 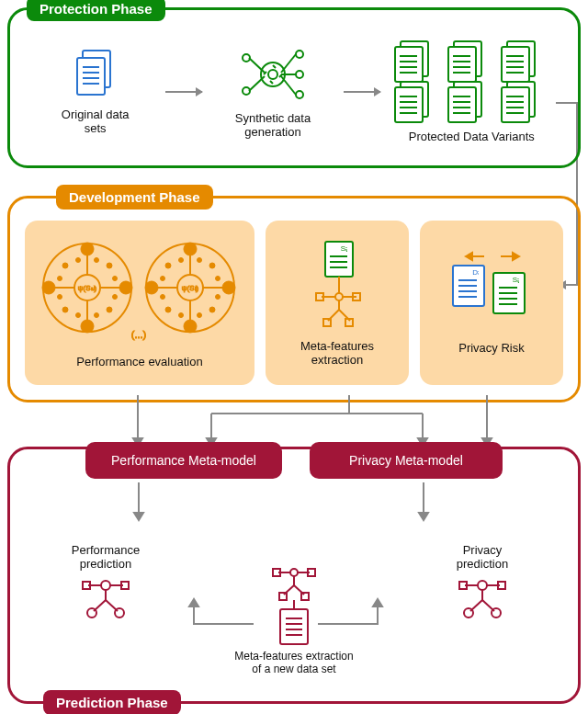 I want to click on meta-model-row: Performance Meta-model Privacy Meta-mode…, so click(x=294, y=460).